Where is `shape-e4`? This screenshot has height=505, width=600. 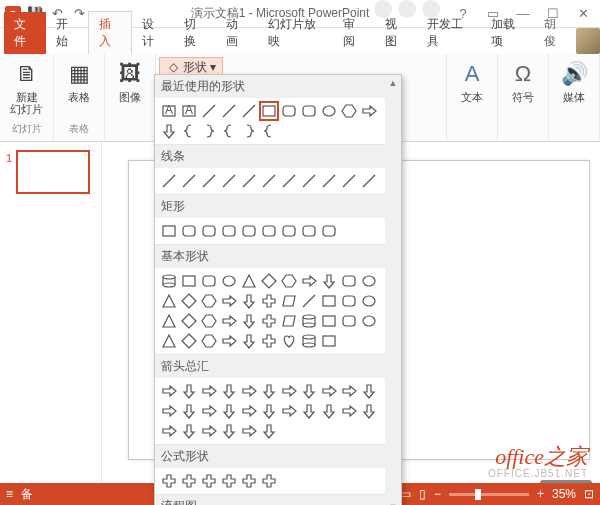
shape-e4 is located at coordinates (229, 481).